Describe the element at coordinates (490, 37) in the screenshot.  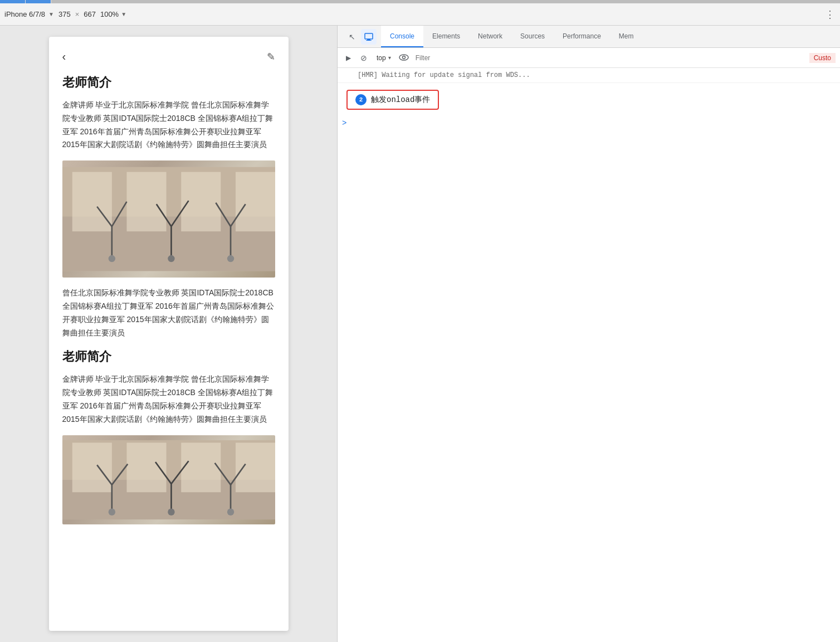
I see `tab-network: Network` at that location.